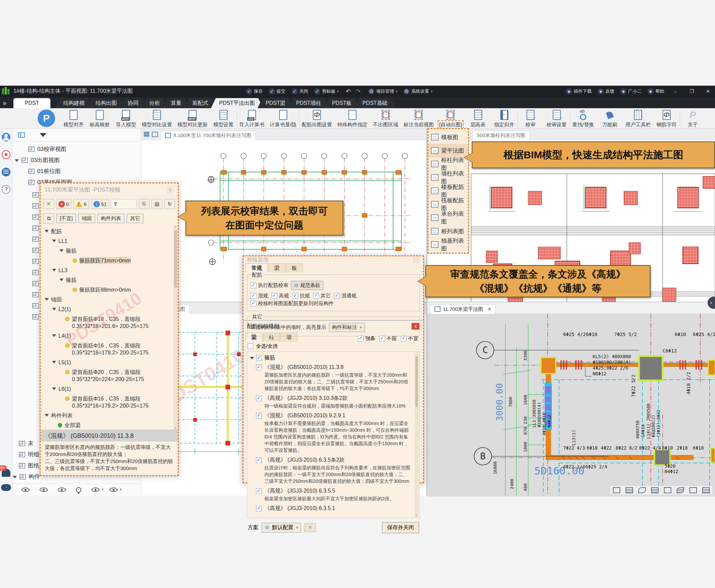 Image resolution: width=715 pixels, height=588 pixels. I want to click on ribbon-tab: PDST梁, so click(276, 103).